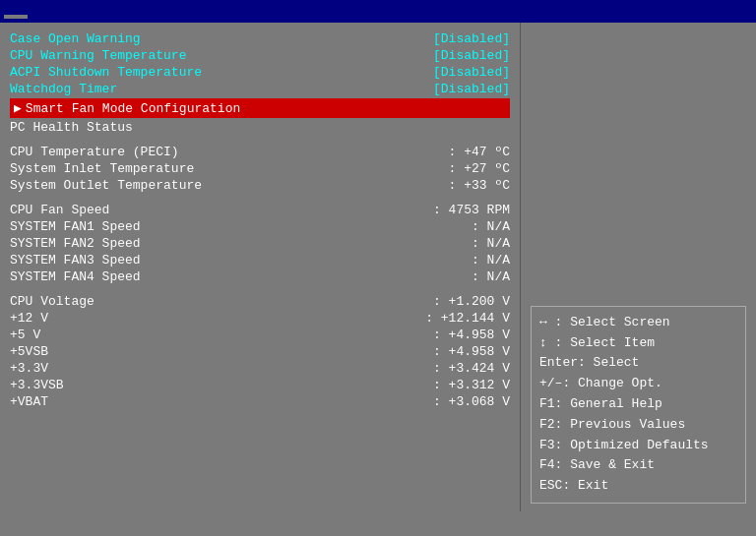 The width and height of the screenshot is (756, 536). I want to click on static-item: CPU Temperature (PECI): +47 ºC, so click(260, 151).